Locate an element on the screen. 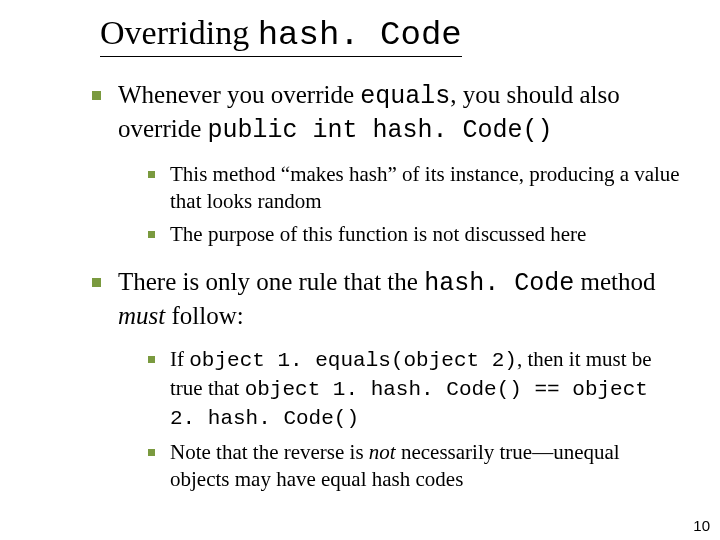  title-code: hash. Code is located at coordinates (360, 35).